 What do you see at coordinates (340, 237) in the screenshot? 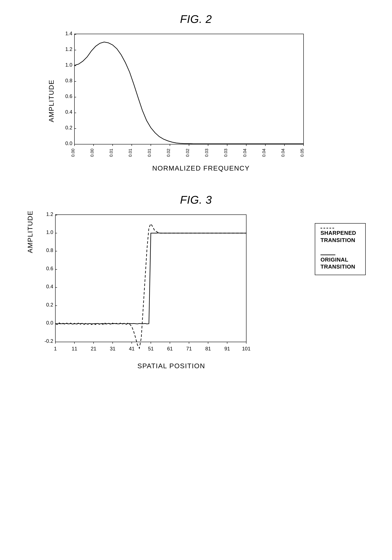
I see `legend-sharpened-label: SHARPENEDTRANSITION` at bounding box center [340, 237].